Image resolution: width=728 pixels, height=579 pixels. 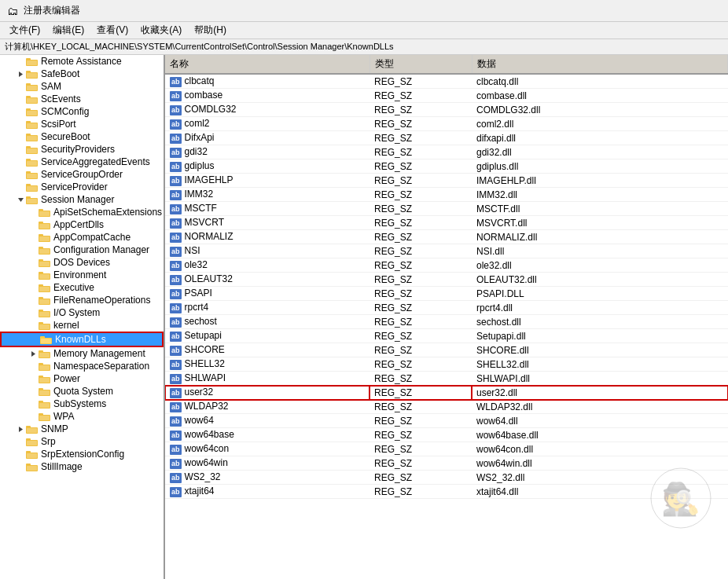 What do you see at coordinates (82, 137) in the screenshot?
I see `tree-item-secureboot: SecureBoot` at bounding box center [82, 137].